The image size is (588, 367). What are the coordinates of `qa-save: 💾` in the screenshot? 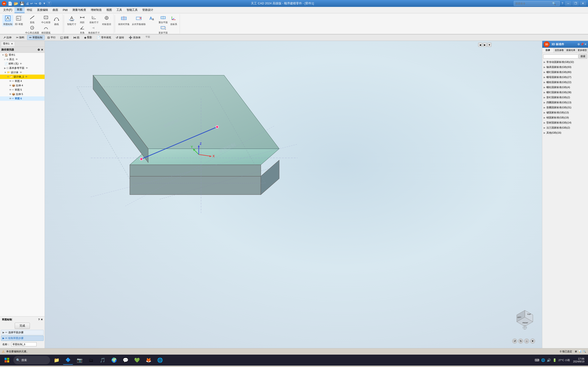 It's located at (22, 4).